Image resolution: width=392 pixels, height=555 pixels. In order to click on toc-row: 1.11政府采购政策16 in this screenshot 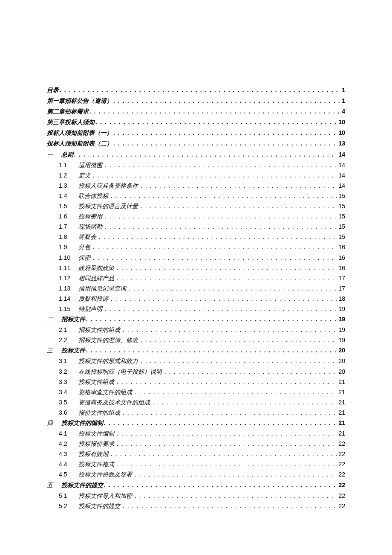, I will do `click(196, 268)`.